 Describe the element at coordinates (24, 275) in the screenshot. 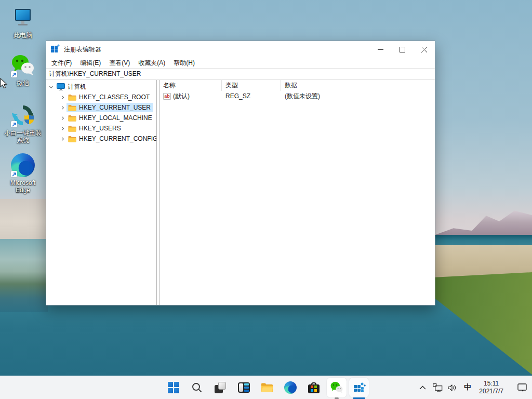

I see `wallpaper-reflection` at that location.